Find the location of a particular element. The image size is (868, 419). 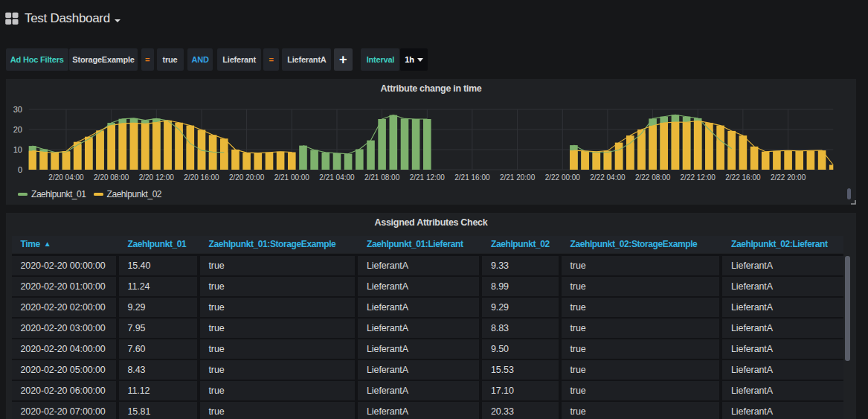

svg-text: 0 is located at coordinates (20, 170).